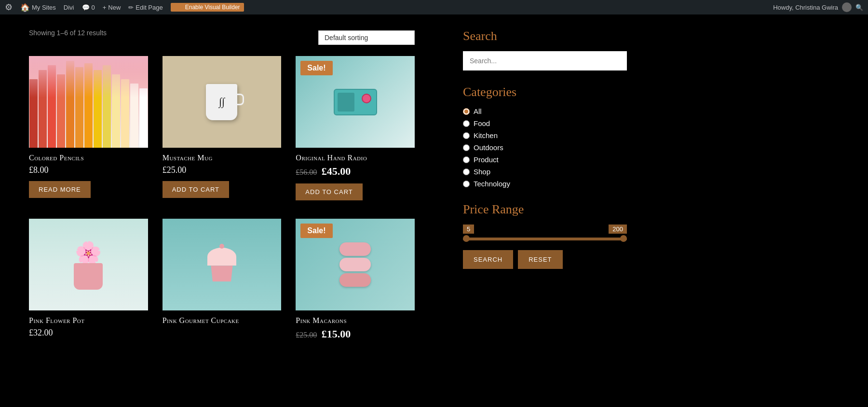 This screenshot has width=868, height=407. What do you see at coordinates (222, 273) in the screenshot?
I see `cupcake-bottom` at bounding box center [222, 273].